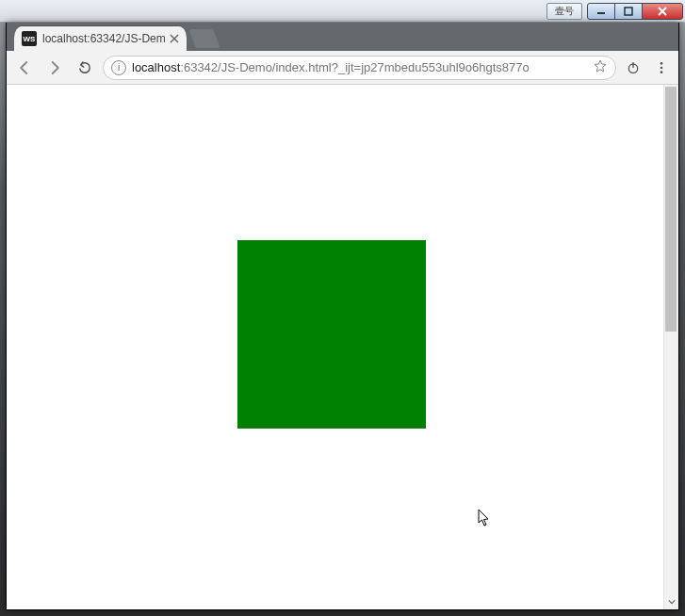 The width and height of the screenshot is (685, 616). Describe the element at coordinates (633, 68) in the screenshot. I see `power-icon` at that location.